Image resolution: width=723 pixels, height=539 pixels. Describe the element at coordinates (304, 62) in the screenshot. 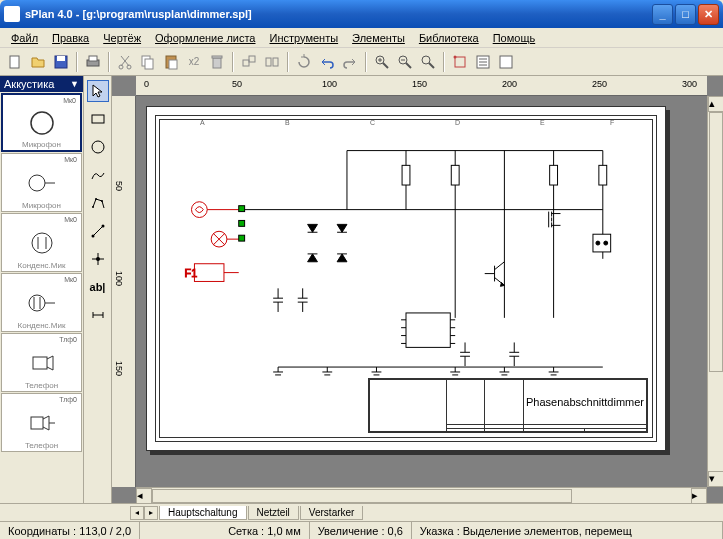

I see `refresh-button` at that location.